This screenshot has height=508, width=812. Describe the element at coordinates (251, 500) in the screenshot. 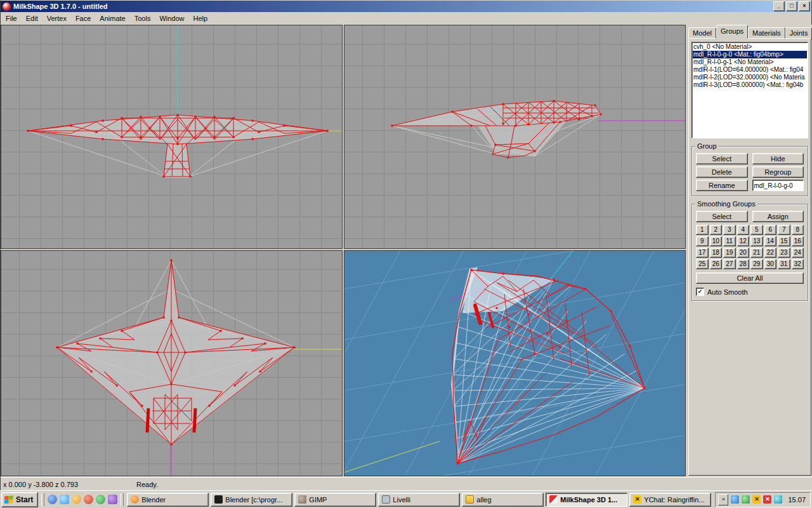

I see `task-button-blender-console: Blender [c:\progr...` at that location.